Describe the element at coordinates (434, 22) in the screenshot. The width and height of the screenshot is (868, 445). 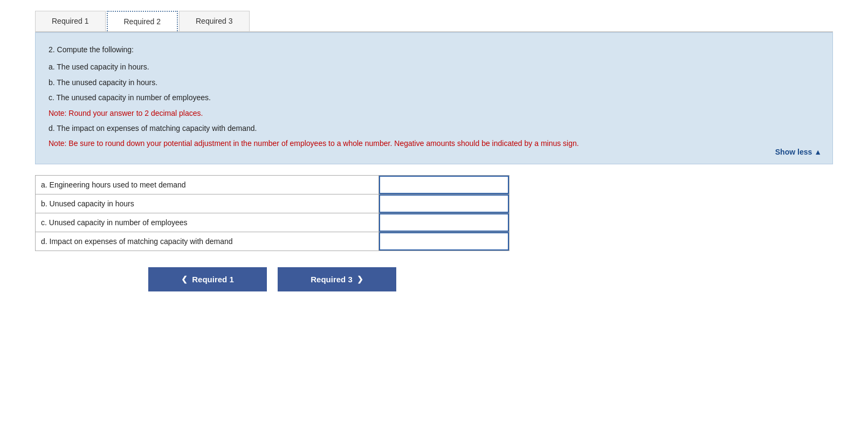
I see `tabs-container: Required 1 Required 2 Required 3` at that location.